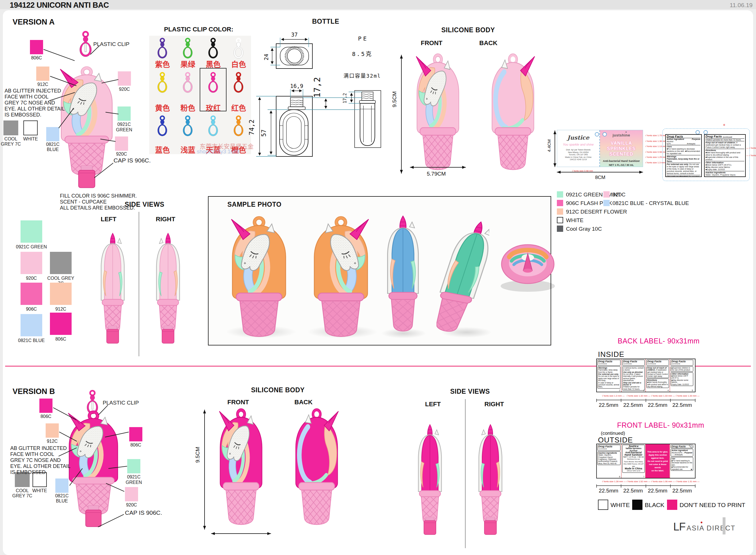 This screenshot has width=756, height=555. Describe the element at coordinates (637, 505) in the screenshot. I see `print-legend-black` at that location.